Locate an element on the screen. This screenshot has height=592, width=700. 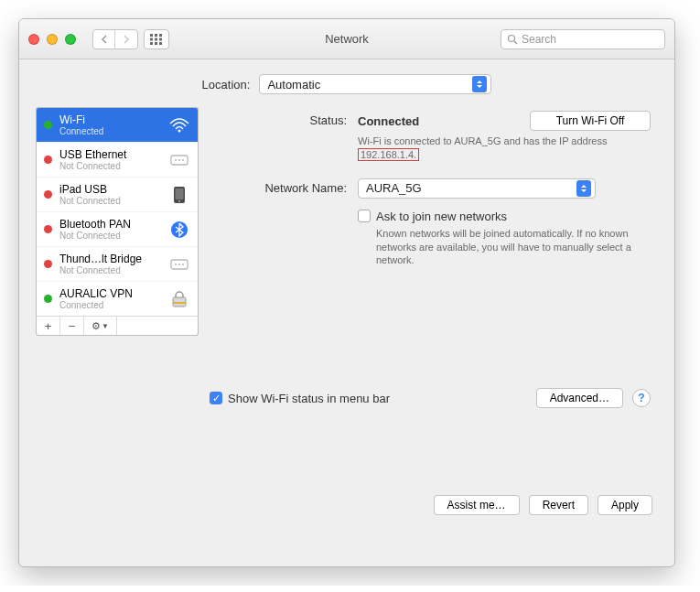
status-value: Connected is located at coordinates (388, 121).